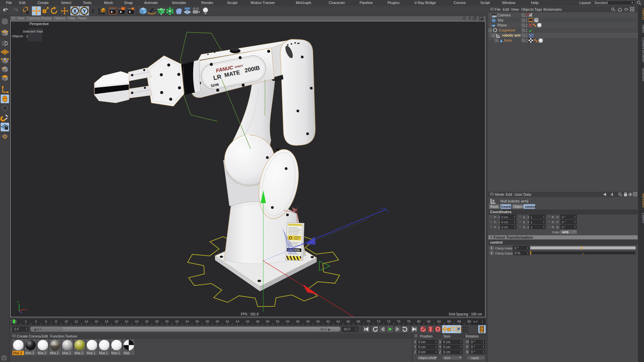 The height and width of the screenshot is (362, 644). Describe the element at coordinates (117, 321) in the screenshot. I see `svg-text: 20` at that location.